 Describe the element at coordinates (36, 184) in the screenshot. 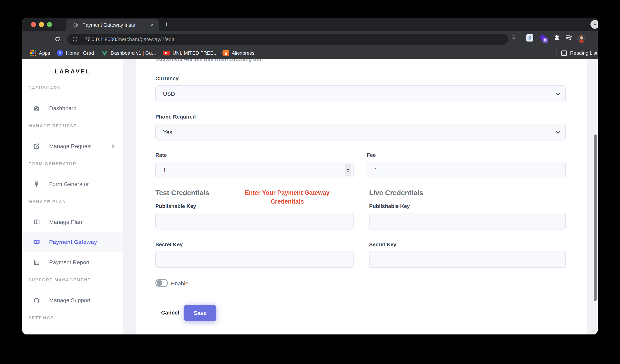

I see `plug-icon` at that location.